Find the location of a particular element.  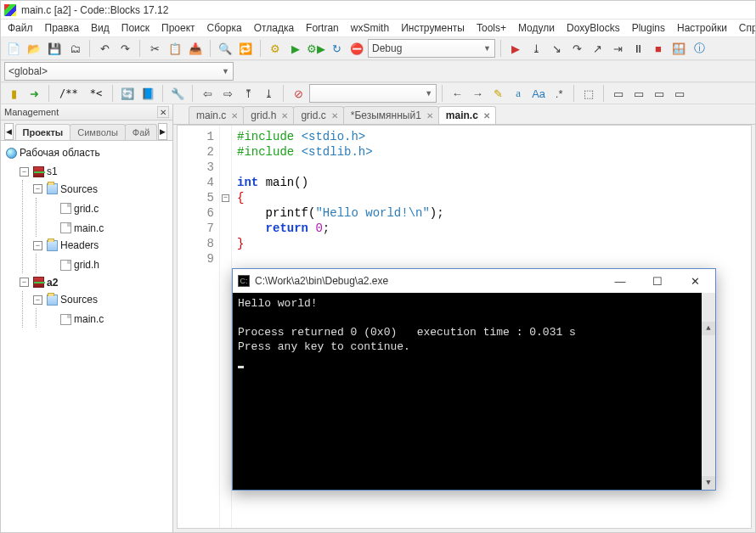

indent-icon: ▭ is located at coordinates (680, 93).